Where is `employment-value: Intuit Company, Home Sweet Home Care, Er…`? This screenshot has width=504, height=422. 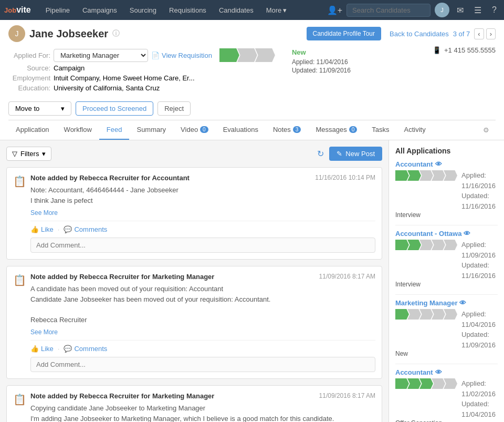 employment-value: Intuit Company, Home Sweet Home Care, Er… is located at coordinates (124, 78).